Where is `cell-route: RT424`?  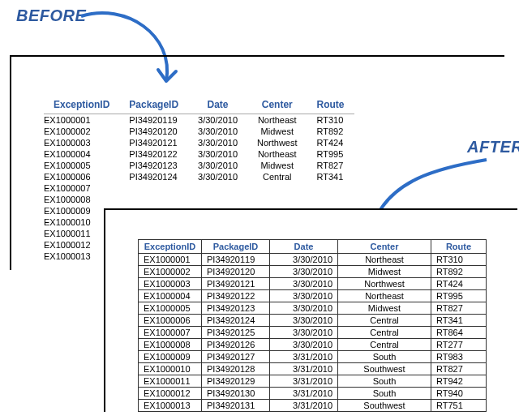 cell-route: RT424 is located at coordinates (331, 143).